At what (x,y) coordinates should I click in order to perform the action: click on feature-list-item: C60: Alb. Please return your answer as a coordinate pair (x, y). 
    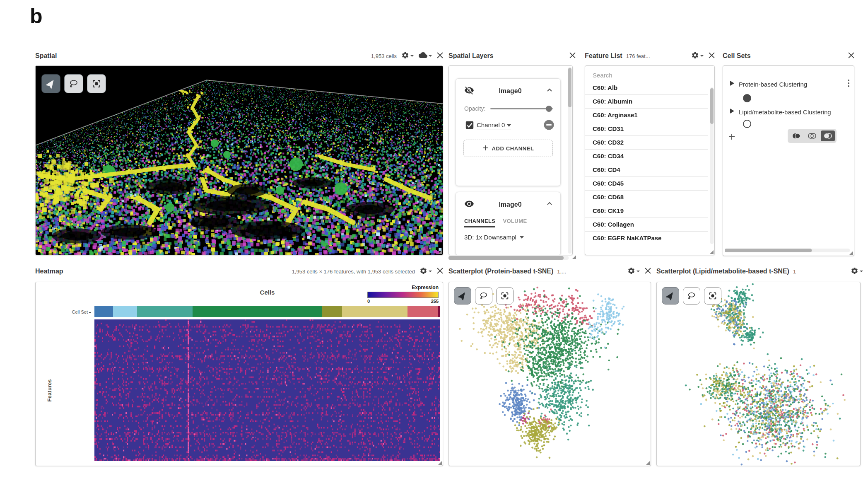
    Looking at the image, I should click on (646, 88).